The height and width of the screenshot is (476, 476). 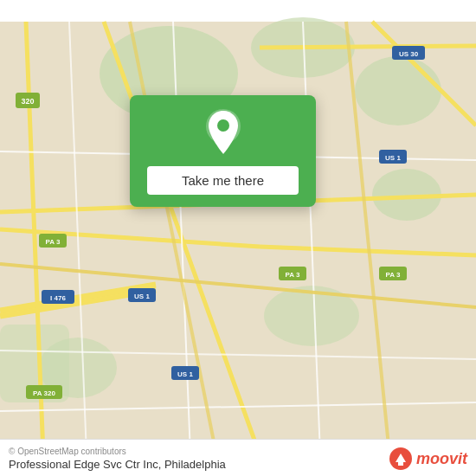 I want to click on bottom-left: © OpenStreetMap contributors Professiona…, so click(x=118, y=459).